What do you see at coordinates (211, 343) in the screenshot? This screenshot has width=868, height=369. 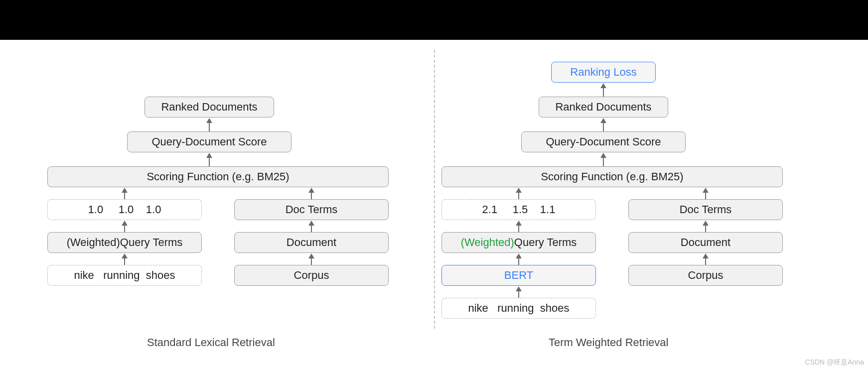 I see `left-caption: Standard Lexical Retrieval` at bounding box center [211, 343].